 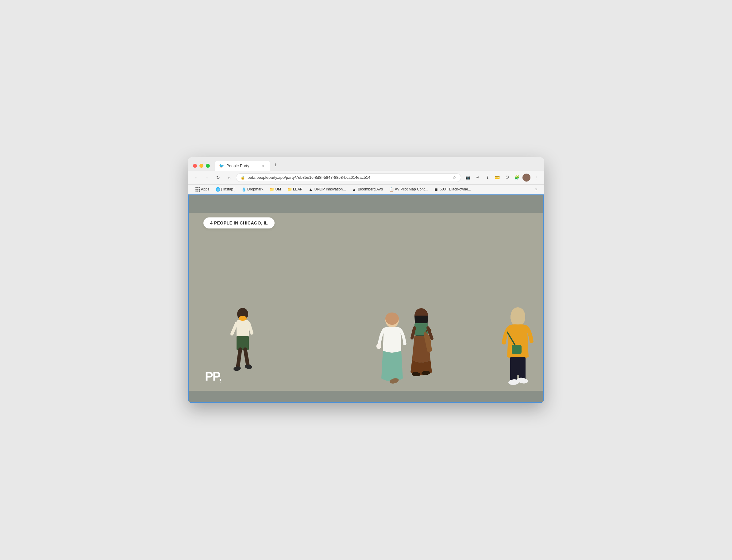 I want to click on um-label: UM, so click(x=278, y=189).